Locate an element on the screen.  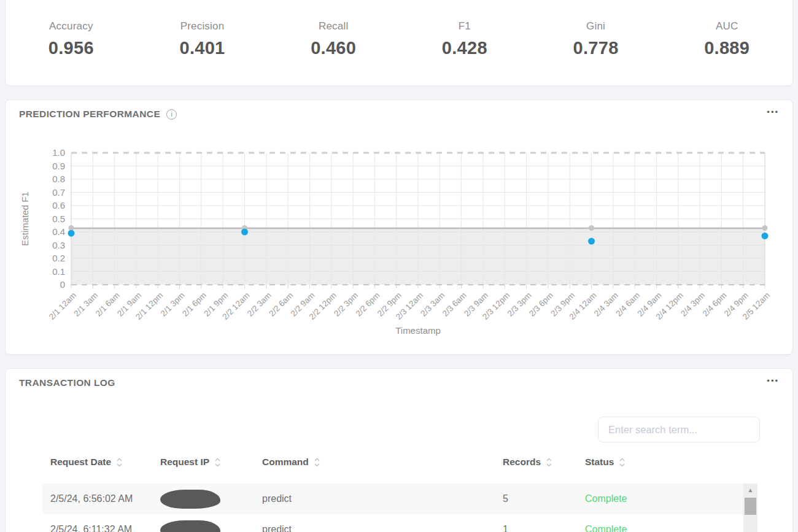
cell-records: 5 is located at coordinates (506, 499).